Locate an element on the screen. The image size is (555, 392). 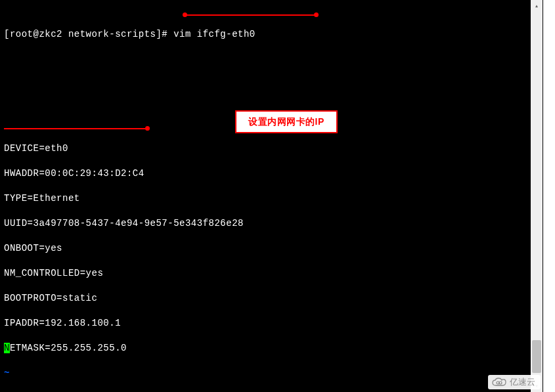
annotation-underline-ipaddr is located at coordinates (76, 129).